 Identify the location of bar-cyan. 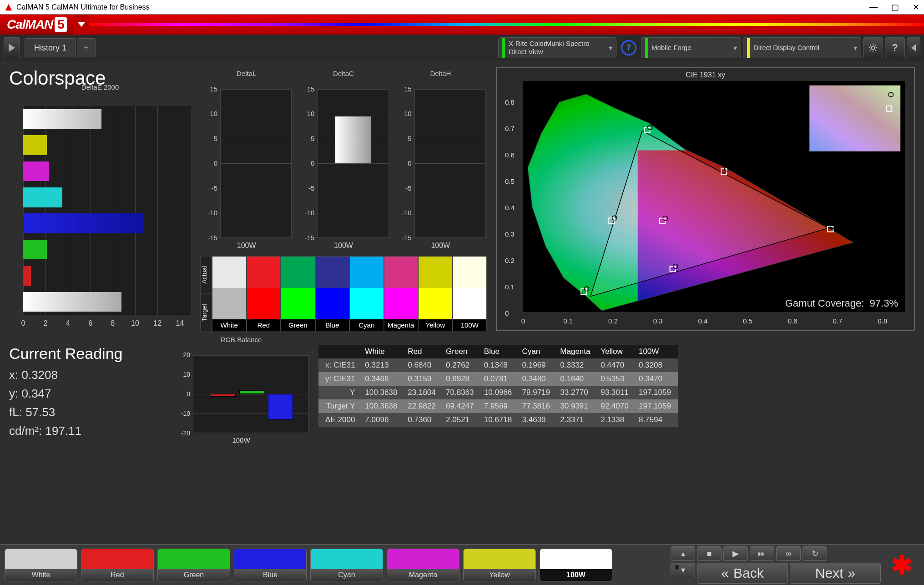
(43, 197).